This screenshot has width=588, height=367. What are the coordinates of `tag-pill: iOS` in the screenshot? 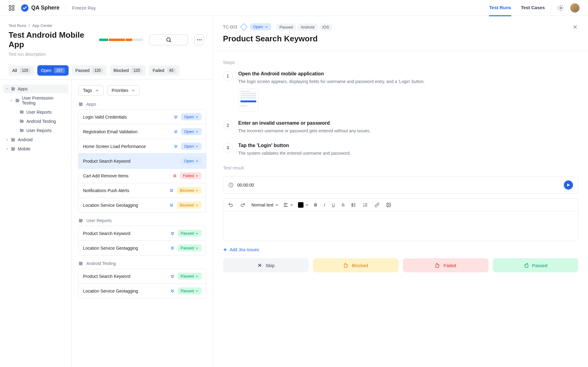 It's located at (326, 27).